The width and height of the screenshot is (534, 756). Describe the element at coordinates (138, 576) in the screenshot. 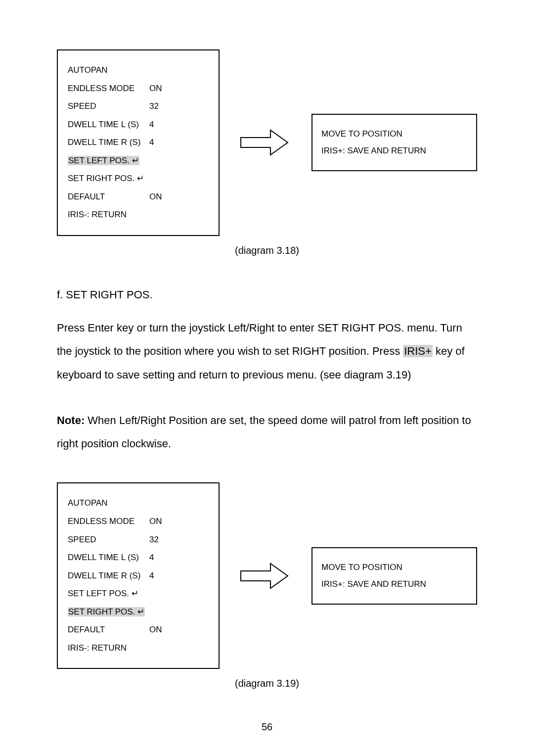

I see `menu-box-2: AUTOPAN ENDLESS MODE ON SPEED 32 DWELL T…` at that location.